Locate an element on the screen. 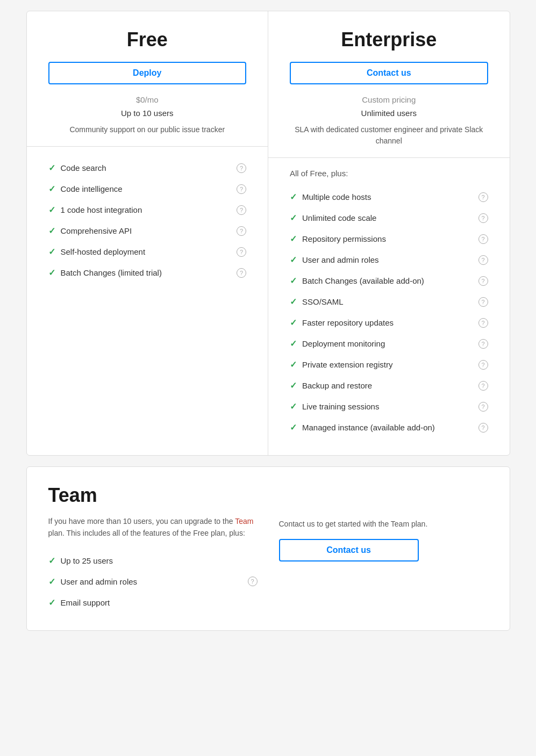  list-item: ✓ Batch Changes (limited trial) ? is located at coordinates (147, 273).